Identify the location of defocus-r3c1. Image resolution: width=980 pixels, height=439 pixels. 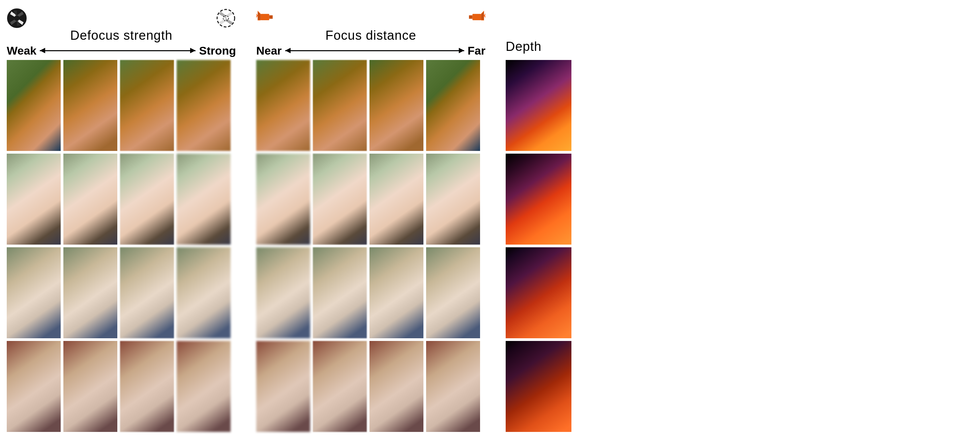
(34, 293).